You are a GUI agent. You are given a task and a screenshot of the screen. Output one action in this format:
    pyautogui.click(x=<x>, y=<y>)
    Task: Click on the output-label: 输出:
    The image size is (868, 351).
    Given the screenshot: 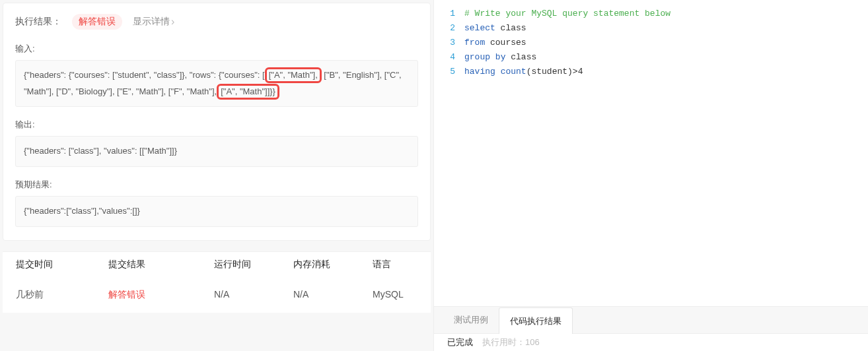 What is the action you would take?
    pyautogui.click(x=217, y=125)
    